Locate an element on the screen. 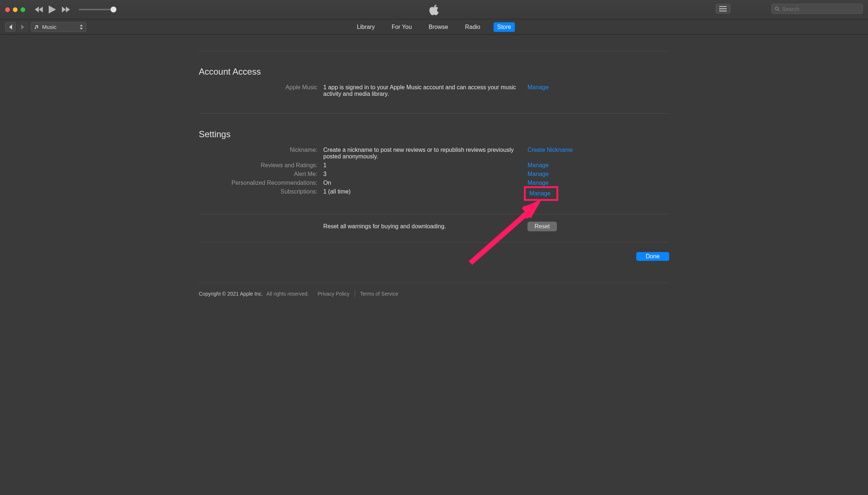 Image resolution: width=868 pixels, height=495 pixels. create-nickname-link: Create Nickname is located at coordinates (550, 150).